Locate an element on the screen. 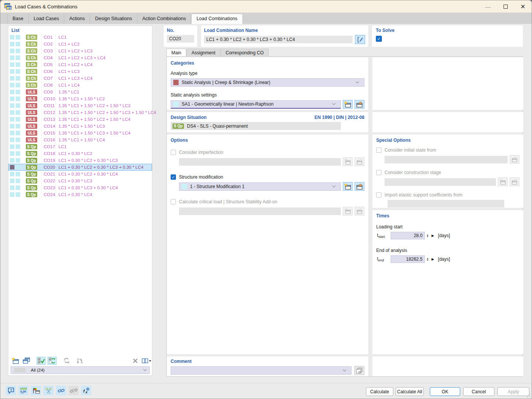  columns-view-button is located at coordinates (147, 361).